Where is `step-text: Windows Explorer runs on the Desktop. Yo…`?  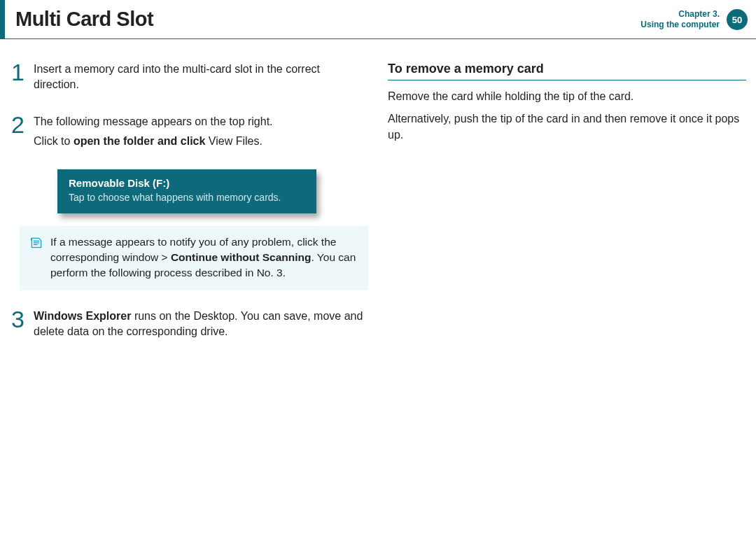
step-text: Windows Explorer runs on the Desktop. Yo… is located at coordinates (201, 325).